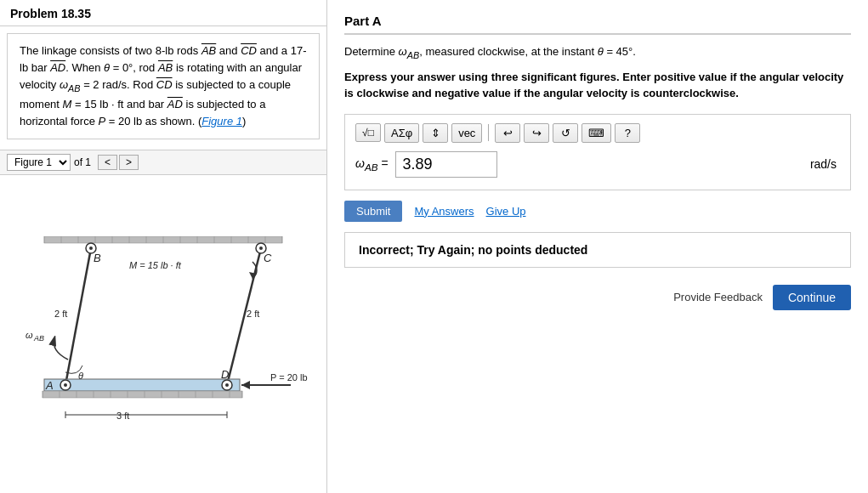  Describe the element at coordinates (268, 258) in the screenshot. I see `svg-text: C` at that location.